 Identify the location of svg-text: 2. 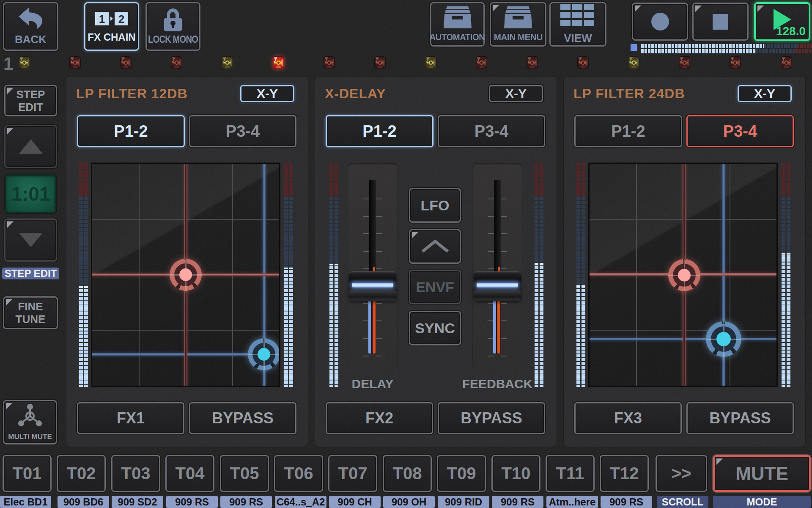
(121, 19).